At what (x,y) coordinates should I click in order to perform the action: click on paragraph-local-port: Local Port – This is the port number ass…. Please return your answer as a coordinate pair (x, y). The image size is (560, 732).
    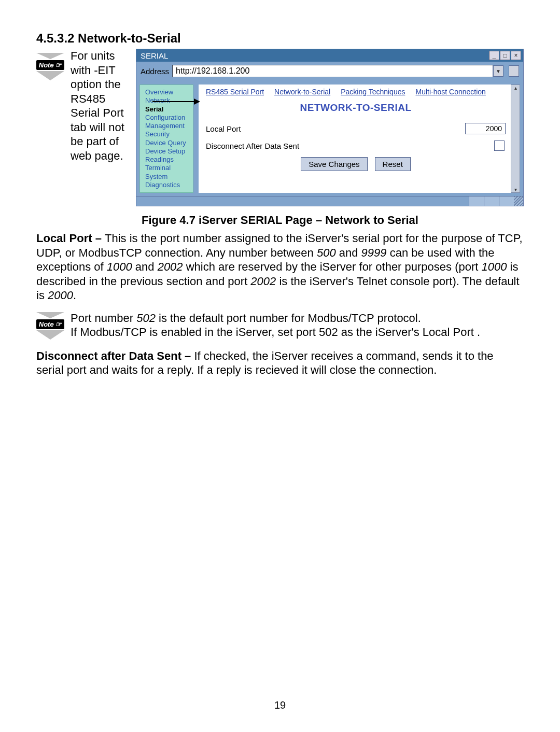
    Looking at the image, I should click on (280, 267).